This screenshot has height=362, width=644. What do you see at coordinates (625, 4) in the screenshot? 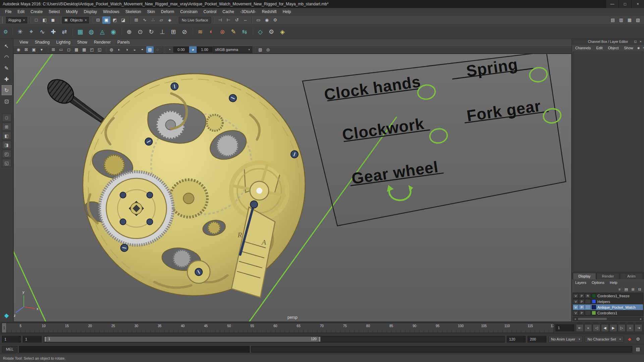
I see `maximize-button: □` at bounding box center [625, 4].